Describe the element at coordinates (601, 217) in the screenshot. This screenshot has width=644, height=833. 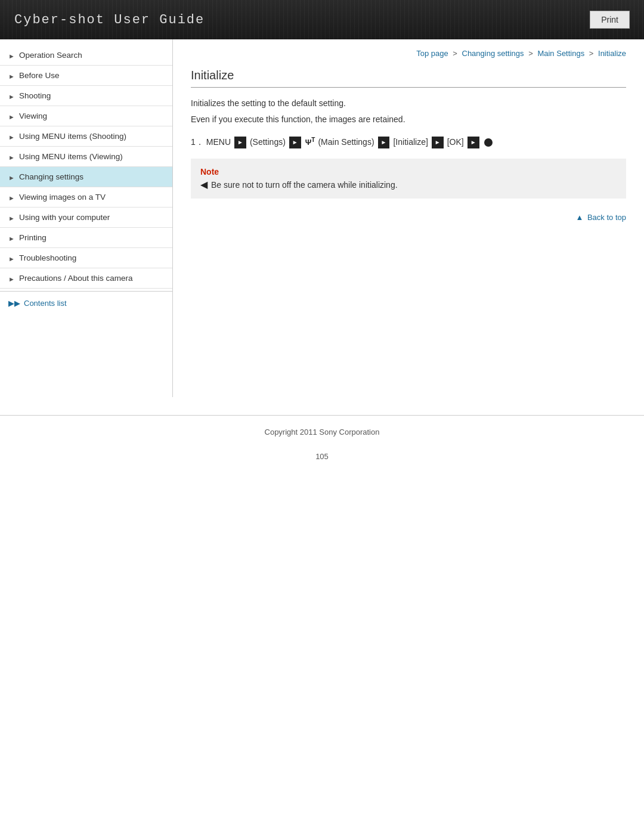
I see `back-to-top-link: ▲ Back to top` at that location.